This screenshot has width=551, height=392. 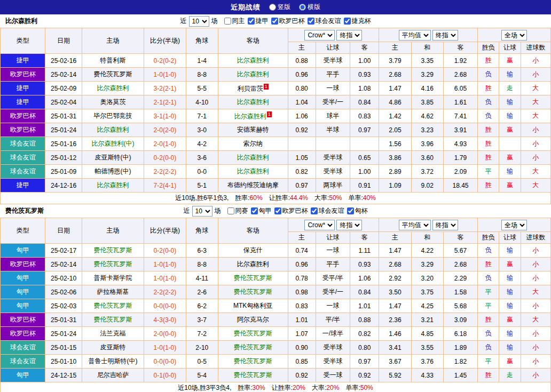 I want to click on result-flag: 负, so click(x=489, y=251).